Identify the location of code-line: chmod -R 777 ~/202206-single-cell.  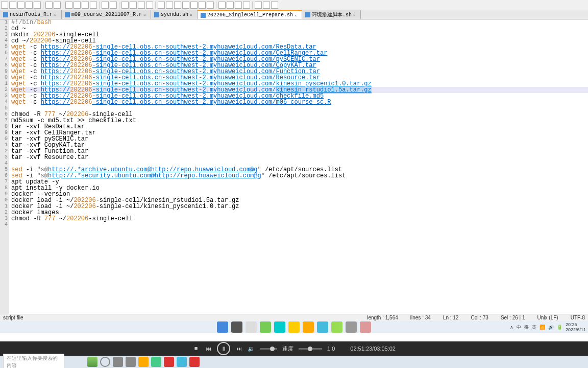
(300, 219).